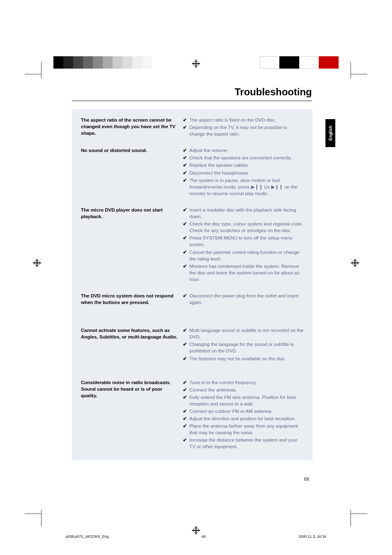  What do you see at coordinates (247, 187) in the screenshot?
I see `solution-text: The system is in pause, slow motion or f…` at bounding box center [247, 187].